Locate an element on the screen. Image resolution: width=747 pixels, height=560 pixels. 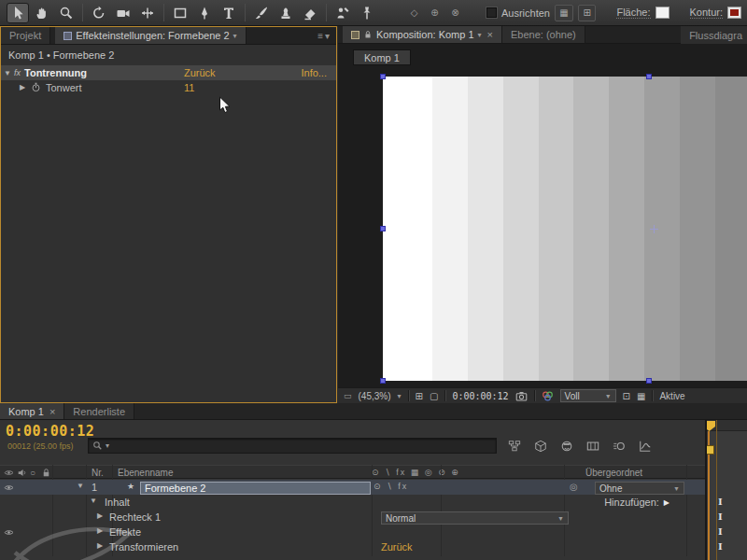
tab-project: Projekt is located at coordinates (26, 35).